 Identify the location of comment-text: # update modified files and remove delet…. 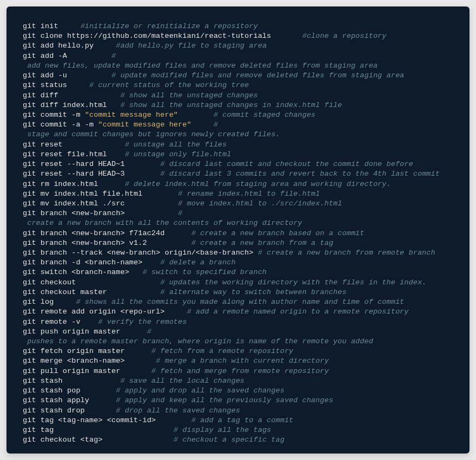
(257, 76).